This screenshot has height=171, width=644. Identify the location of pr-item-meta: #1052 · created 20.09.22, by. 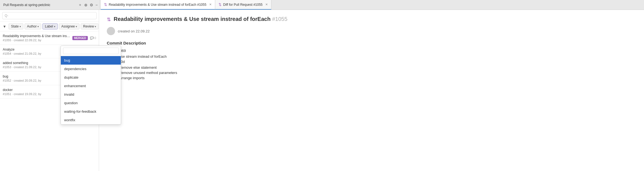
(36, 81).